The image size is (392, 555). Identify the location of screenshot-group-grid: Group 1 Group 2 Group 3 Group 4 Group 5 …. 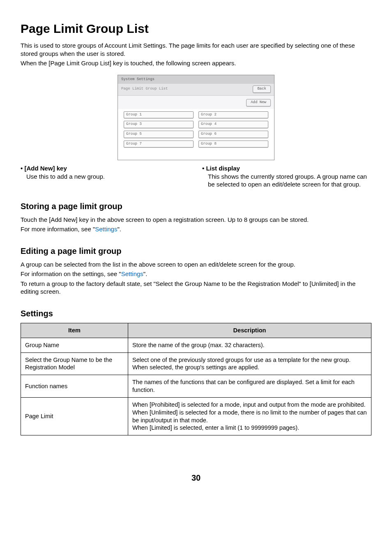
(196, 135).